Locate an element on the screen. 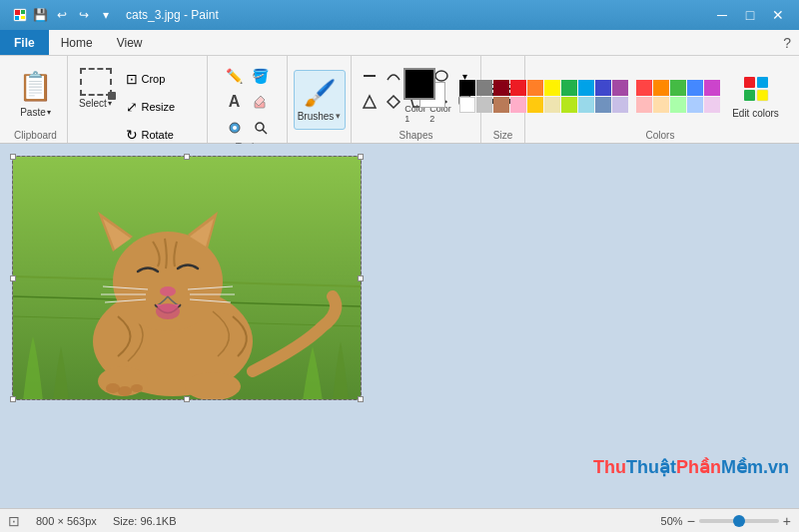  zoom-minus-btn: − is located at coordinates (691, 521).